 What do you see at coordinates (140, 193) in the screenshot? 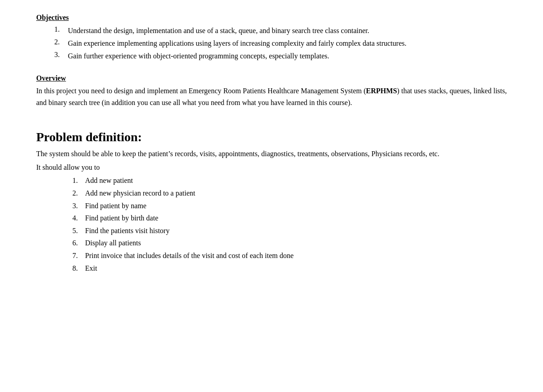
I see `list-content: Add new physician record to a patient` at bounding box center [140, 193].